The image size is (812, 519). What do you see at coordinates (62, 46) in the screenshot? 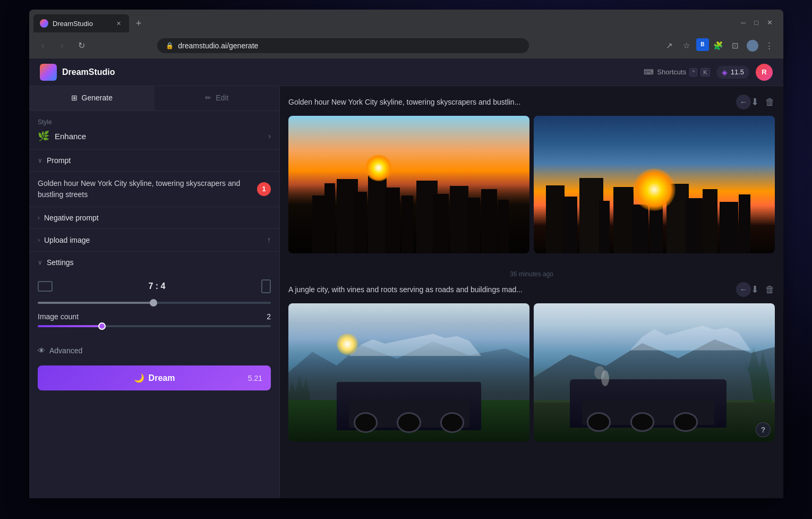
I see `forward-button: ›` at bounding box center [62, 46].